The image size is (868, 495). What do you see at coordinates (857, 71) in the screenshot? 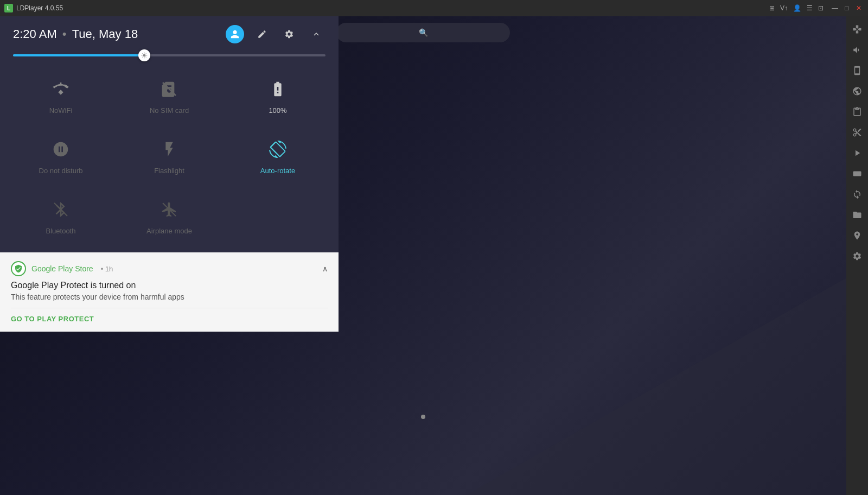
I see `sidebar-icon-phone` at bounding box center [857, 71].